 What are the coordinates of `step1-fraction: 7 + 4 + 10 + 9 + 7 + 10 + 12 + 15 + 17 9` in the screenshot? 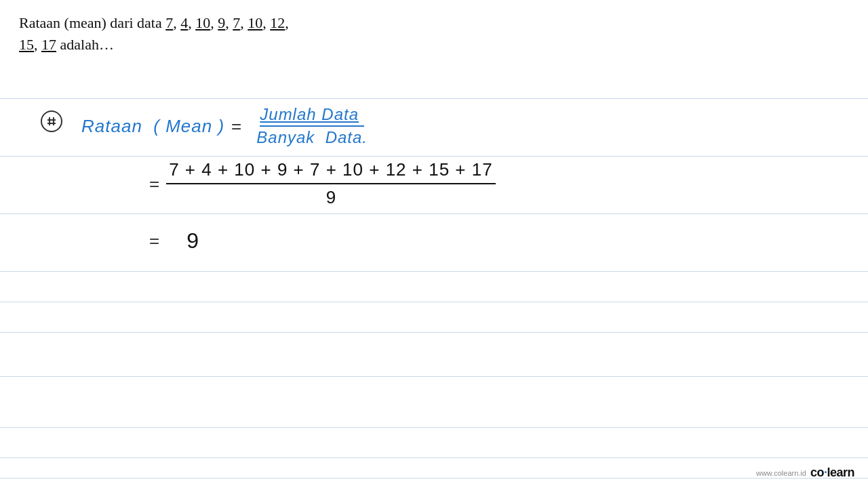 It's located at (331, 184).